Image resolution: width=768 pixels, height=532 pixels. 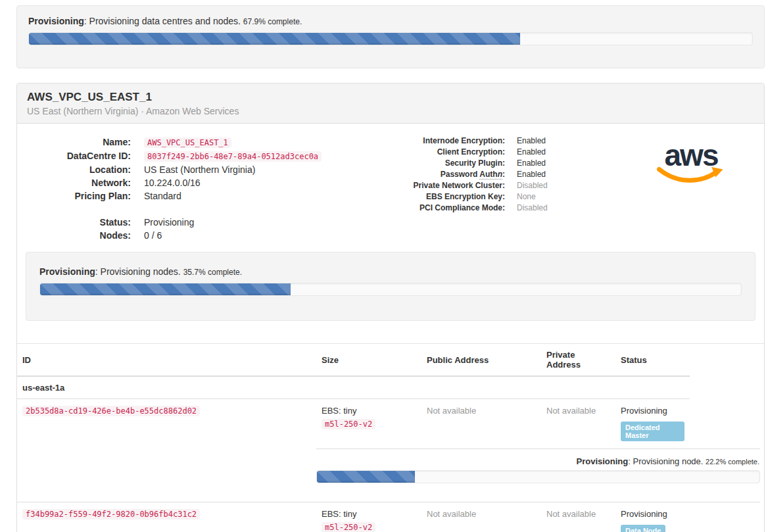 What do you see at coordinates (481, 360) in the screenshot?
I see `column-header-public-address: Public Address` at bounding box center [481, 360].